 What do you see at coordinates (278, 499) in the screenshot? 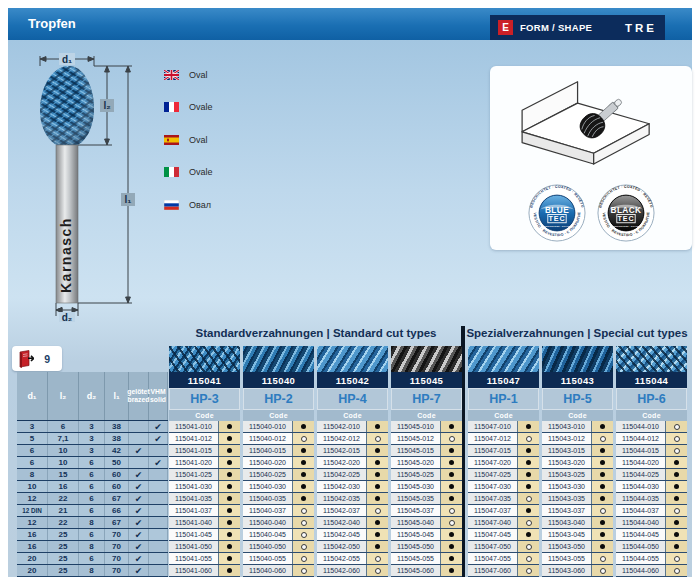
I see `product-row: 115040-035` at bounding box center [278, 499].